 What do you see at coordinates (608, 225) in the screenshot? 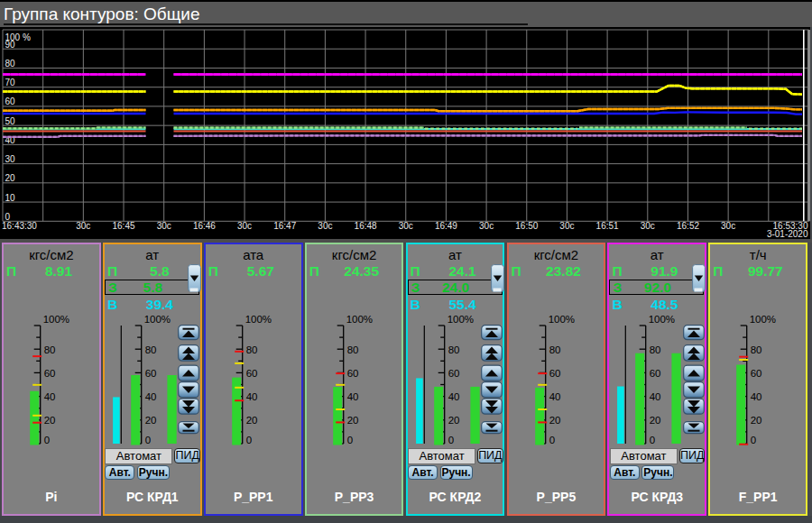
I see `svg-text: 16:51` at bounding box center [608, 225].